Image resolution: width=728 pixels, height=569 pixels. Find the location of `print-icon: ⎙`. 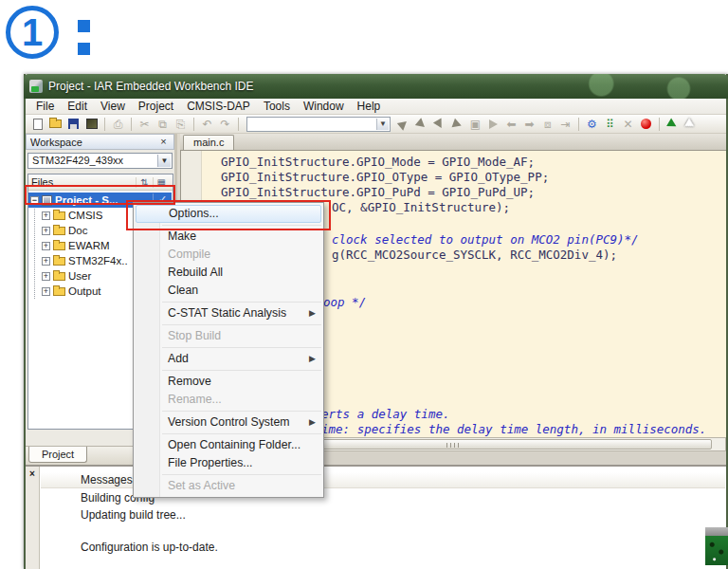

print-icon: ⎙ is located at coordinates (118, 124).